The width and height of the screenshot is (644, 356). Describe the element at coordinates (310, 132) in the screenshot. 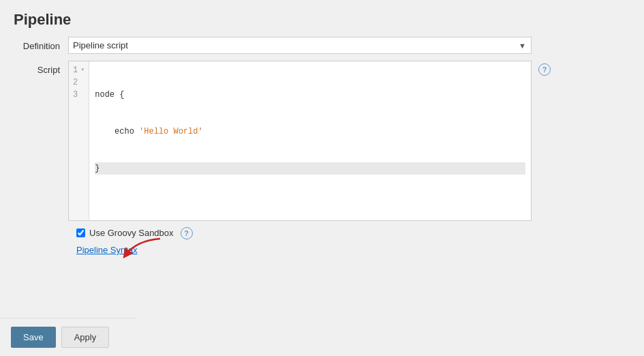

I see `code-line-2: echo 'Hello World'` at that location.